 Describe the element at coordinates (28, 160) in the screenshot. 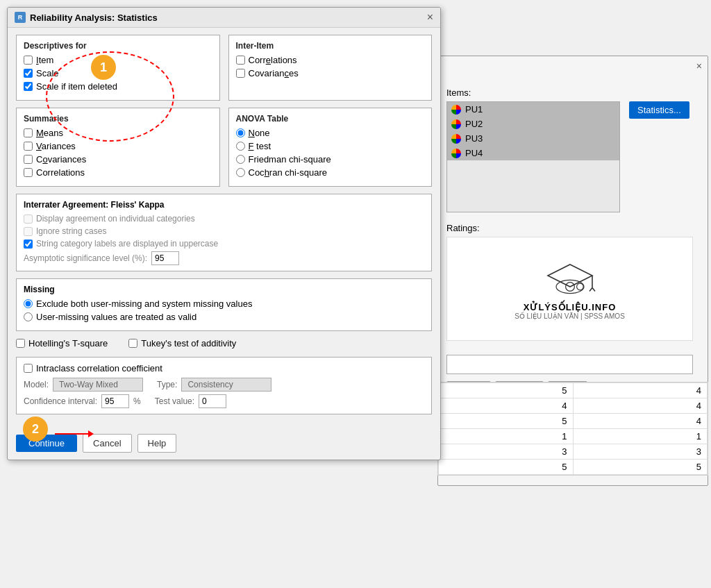

I see `covariances2-checkbox` at that location.